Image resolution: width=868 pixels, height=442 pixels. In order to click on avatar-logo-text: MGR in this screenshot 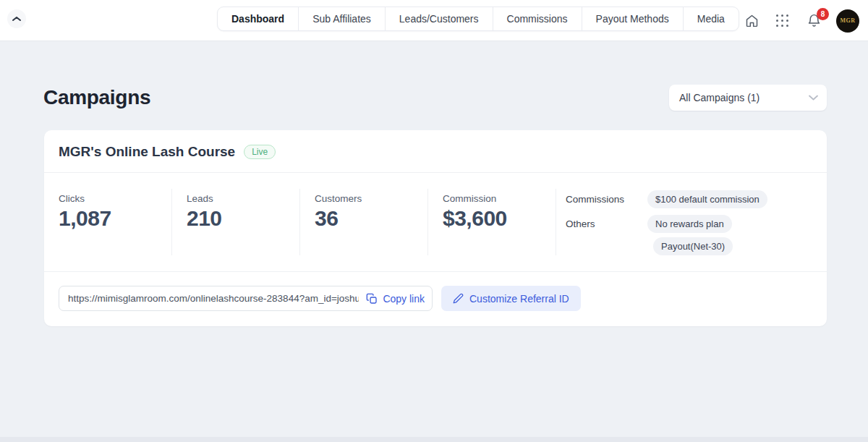, I will do `click(848, 20)`.